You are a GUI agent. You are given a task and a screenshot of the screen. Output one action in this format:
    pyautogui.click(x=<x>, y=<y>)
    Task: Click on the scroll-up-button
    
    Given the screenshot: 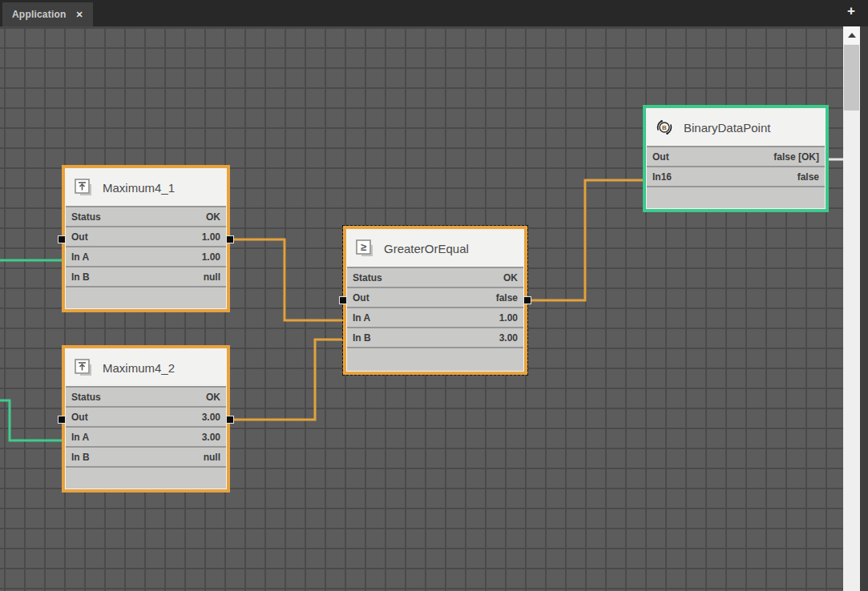 What is the action you would take?
    pyautogui.click(x=851, y=35)
    